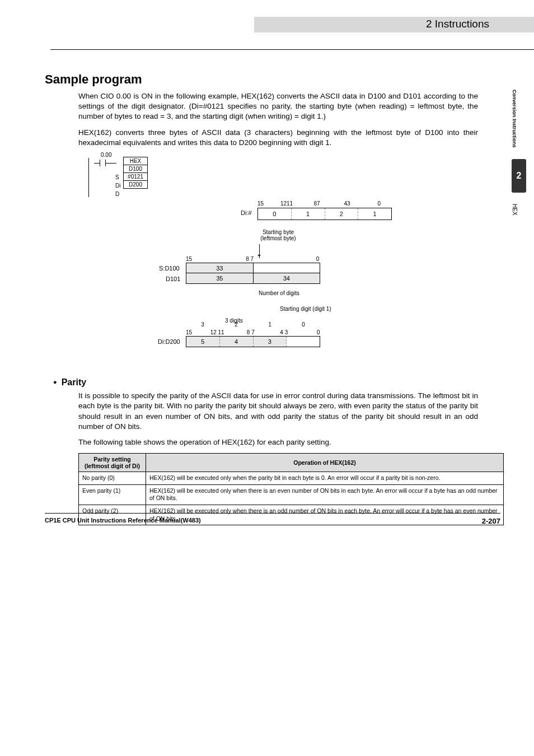  Describe the element at coordinates (515, 209) in the screenshot. I see `side-label-bottom: HEX` at that location.